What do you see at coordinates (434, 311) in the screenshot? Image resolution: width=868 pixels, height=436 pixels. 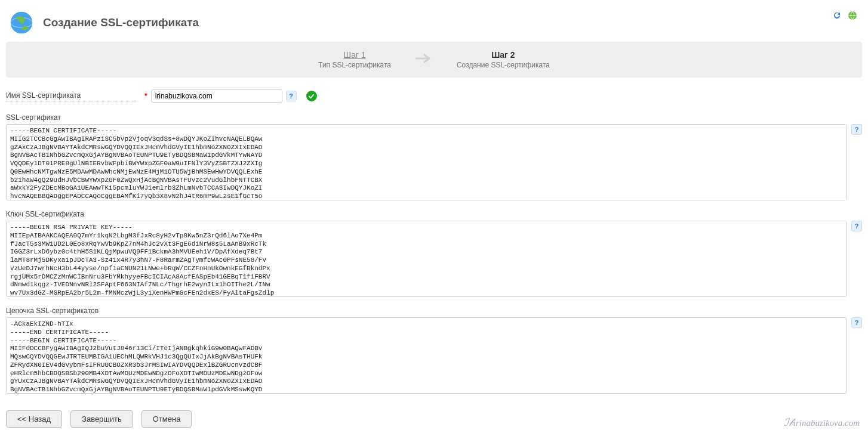 I see `ssl-chain-label: Цепочка SSL-сертификатов` at bounding box center [434, 311].